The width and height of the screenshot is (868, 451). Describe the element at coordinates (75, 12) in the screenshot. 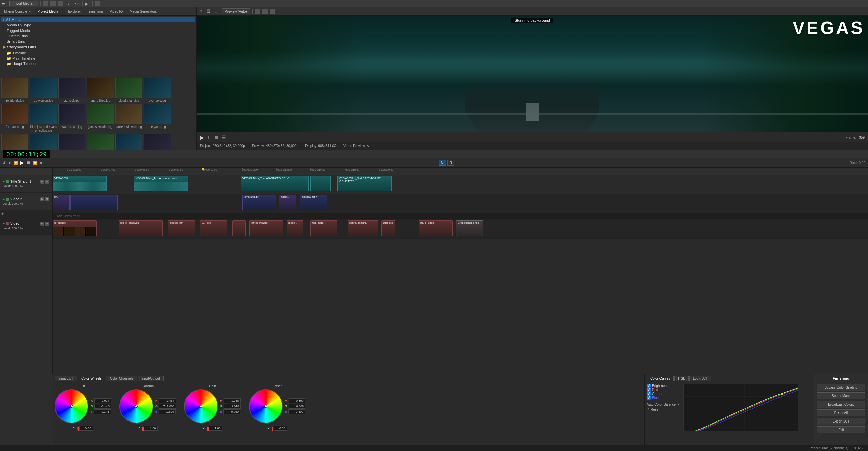

I see `tab-explorer: Explorer` at that location.